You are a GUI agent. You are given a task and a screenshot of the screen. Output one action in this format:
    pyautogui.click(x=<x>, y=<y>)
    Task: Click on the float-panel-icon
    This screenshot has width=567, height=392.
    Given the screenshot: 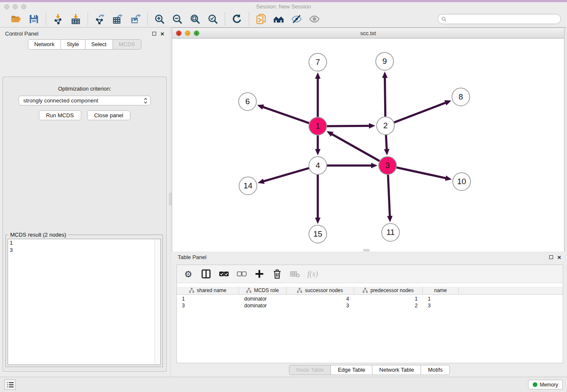 What is the action you would take?
    pyautogui.click(x=154, y=34)
    